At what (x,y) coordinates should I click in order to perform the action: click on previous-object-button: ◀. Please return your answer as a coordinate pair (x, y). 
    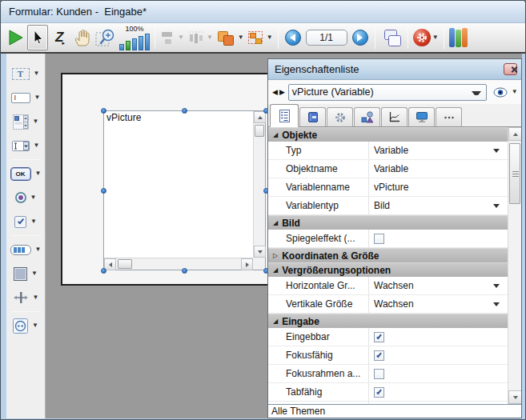
    Looking at the image, I should click on (275, 93).